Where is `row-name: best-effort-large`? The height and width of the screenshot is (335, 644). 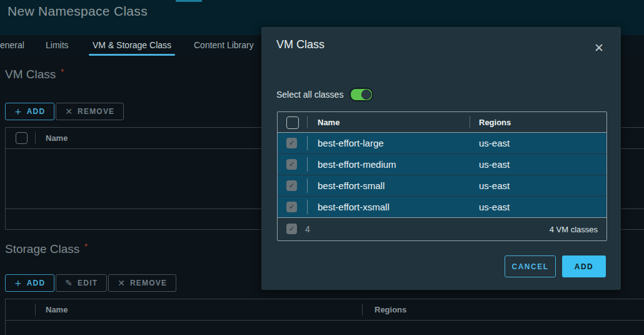
row-name: best-effort-large is located at coordinates (351, 143).